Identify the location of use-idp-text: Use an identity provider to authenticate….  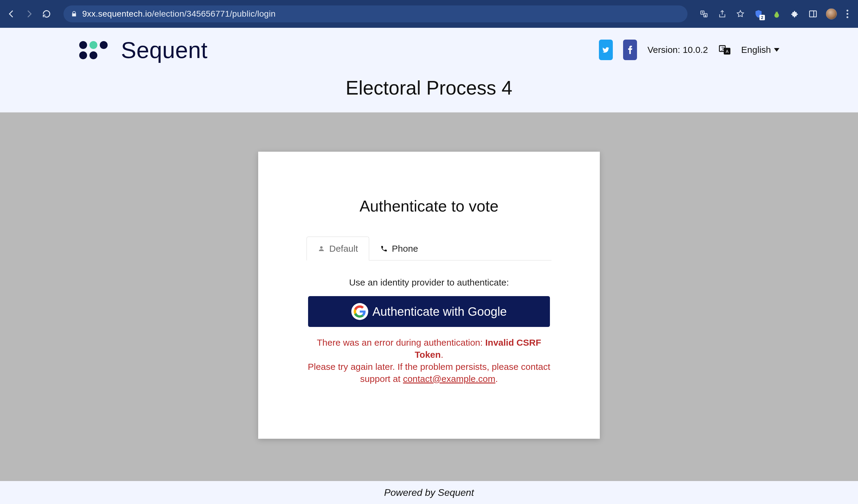
(429, 282).